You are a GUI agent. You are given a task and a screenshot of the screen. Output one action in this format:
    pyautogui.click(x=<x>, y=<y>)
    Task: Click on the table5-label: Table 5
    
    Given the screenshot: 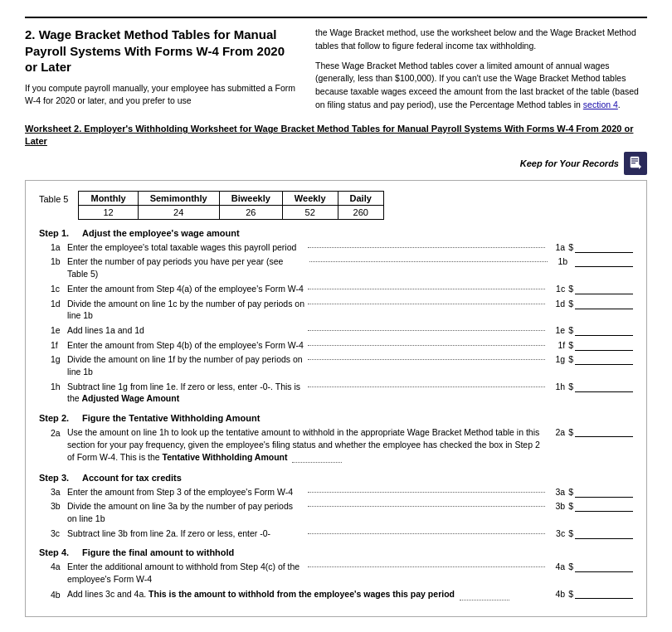 What is the action you would take?
    pyautogui.click(x=53, y=197)
    